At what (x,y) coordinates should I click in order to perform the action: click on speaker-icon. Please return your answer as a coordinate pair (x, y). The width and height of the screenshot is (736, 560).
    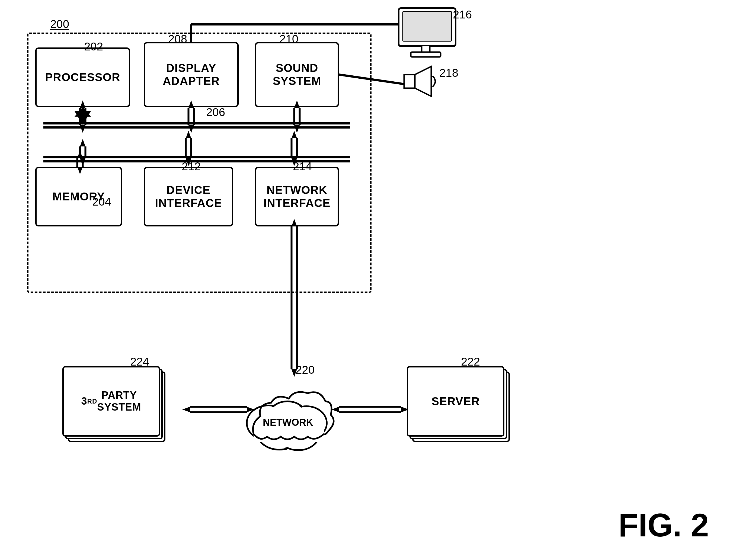
    Looking at the image, I should click on (419, 81).